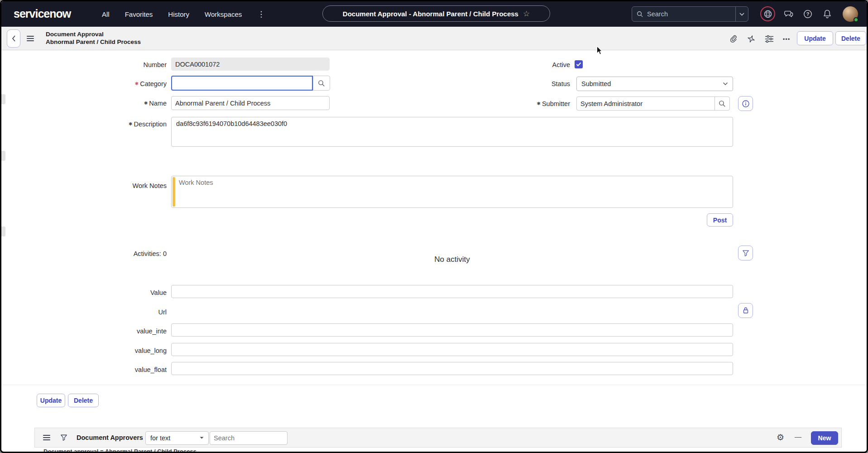 Image resolution: width=868 pixels, height=453 pixels. Describe the element at coordinates (42, 14) in the screenshot. I see `servicenow-logo: servicenow` at that location.